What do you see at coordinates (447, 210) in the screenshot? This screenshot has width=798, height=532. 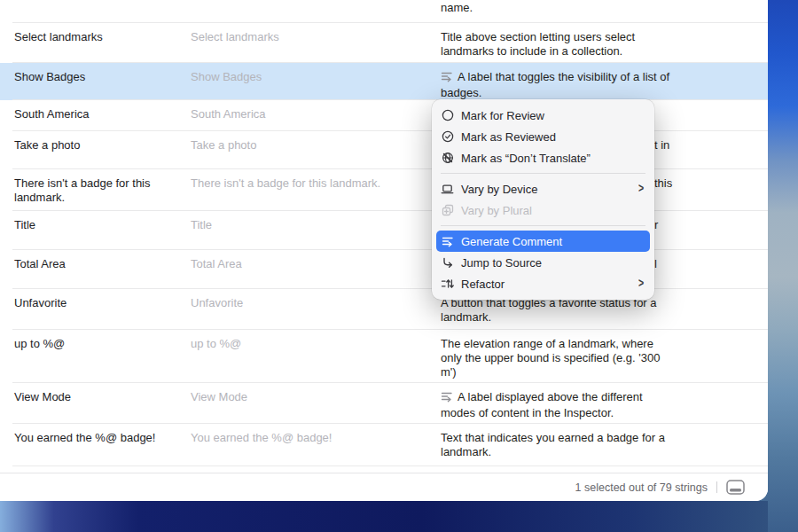 I see `plural-icon` at bounding box center [447, 210].